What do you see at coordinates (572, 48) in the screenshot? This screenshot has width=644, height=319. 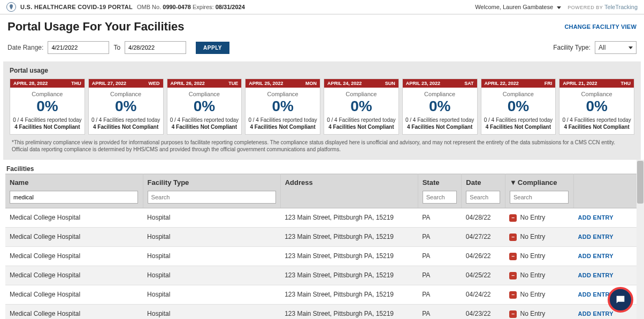 I see `facility-type-label: Facility Type:` at bounding box center [572, 48].